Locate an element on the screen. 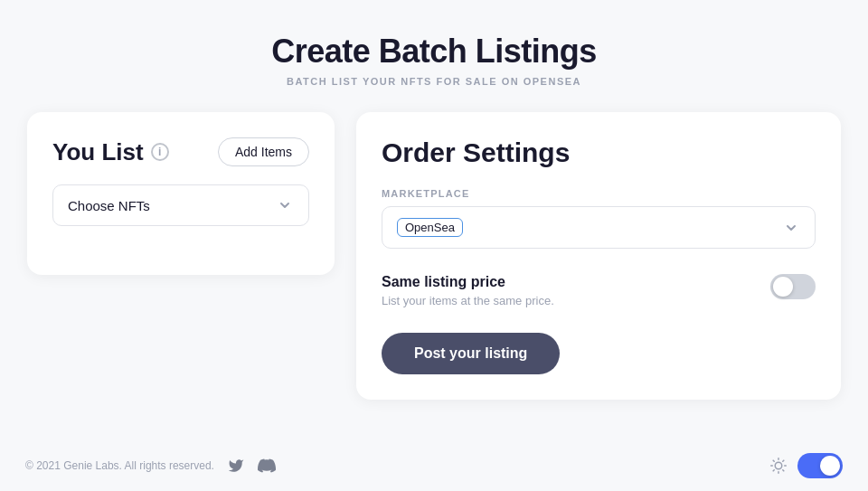  you-list-header: You List i Add Items is located at coordinates (181, 152).